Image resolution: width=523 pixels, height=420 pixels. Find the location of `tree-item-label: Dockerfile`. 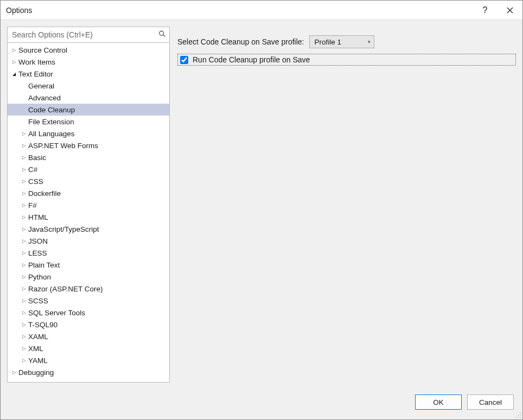

tree-item-label: Dockerfile is located at coordinates (44, 193).